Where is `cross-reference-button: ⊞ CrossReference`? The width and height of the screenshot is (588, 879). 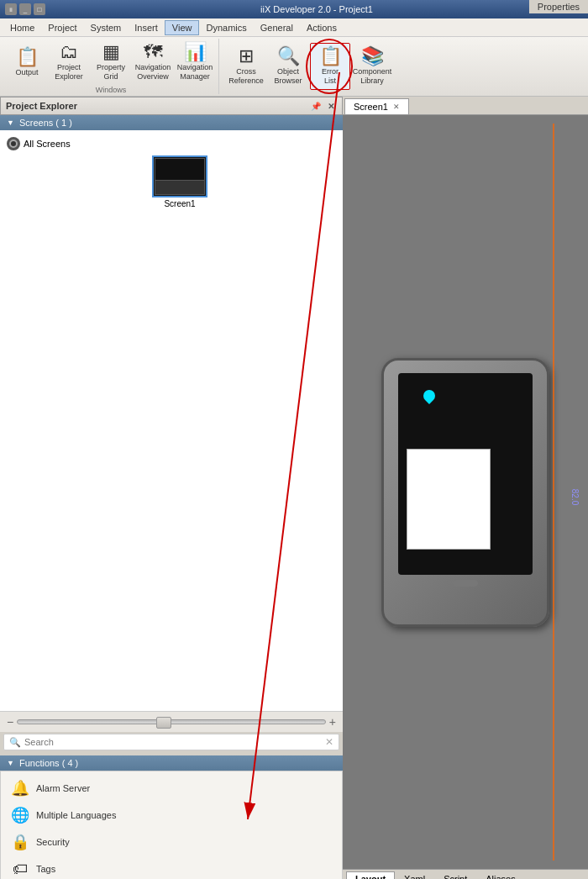 cross-reference-button: ⊞ CrossReference is located at coordinates (246, 66).